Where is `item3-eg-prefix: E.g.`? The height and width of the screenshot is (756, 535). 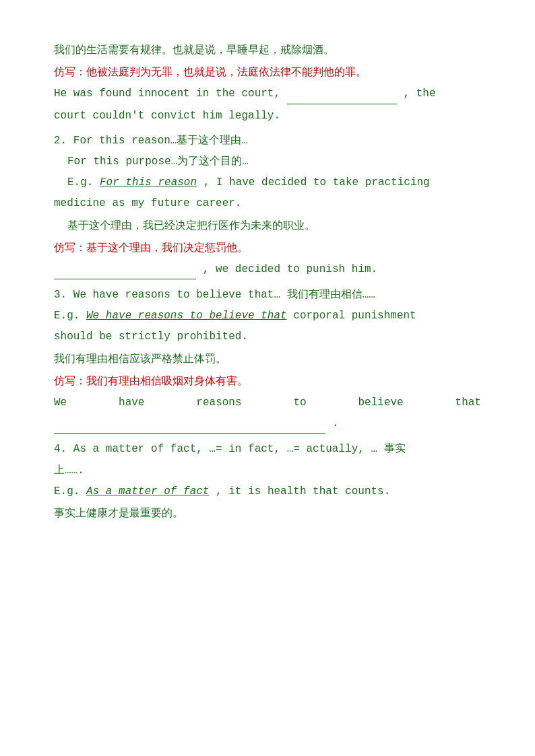 item3-eg-prefix: E.g. is located at coordinates (67, 316).